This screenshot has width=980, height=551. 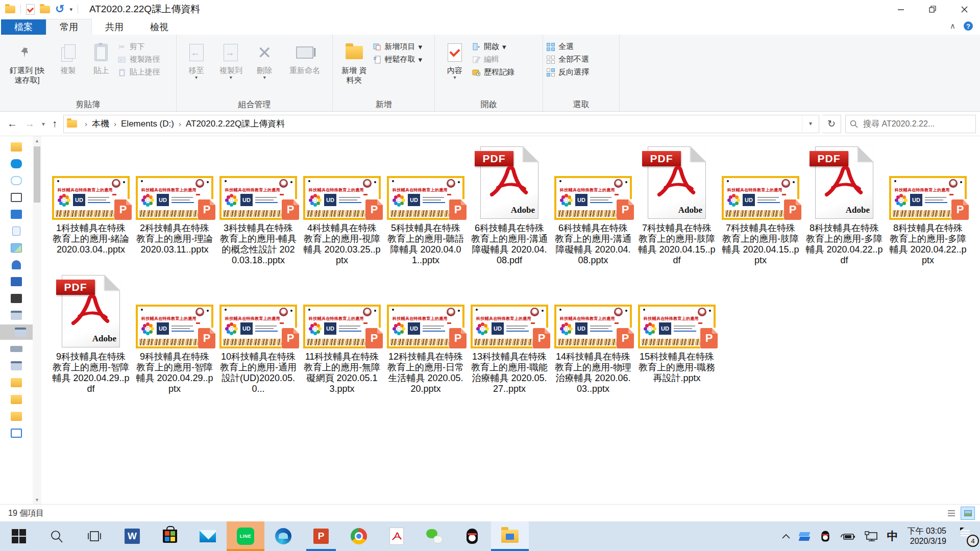 What do you see at coordinates (901, 9) in the screenshot?
I see `minimize-button` at bounding box center [901, 9].